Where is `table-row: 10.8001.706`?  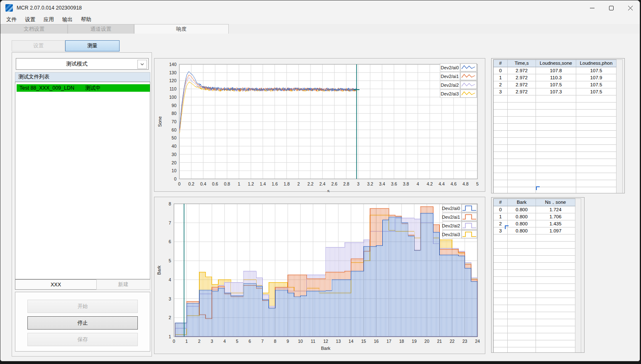 table-row: 10.8001.706 is located at coordinates (535, 217).